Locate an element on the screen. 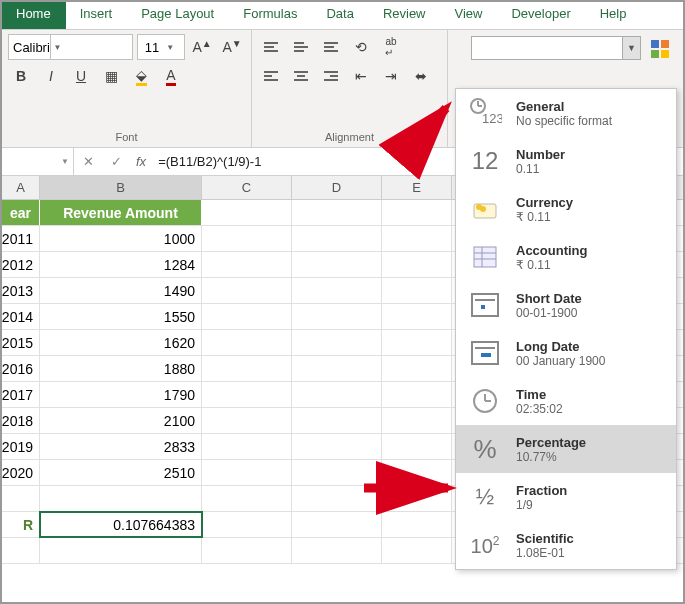  tab-home: Home is located at coordinates (34, 16).